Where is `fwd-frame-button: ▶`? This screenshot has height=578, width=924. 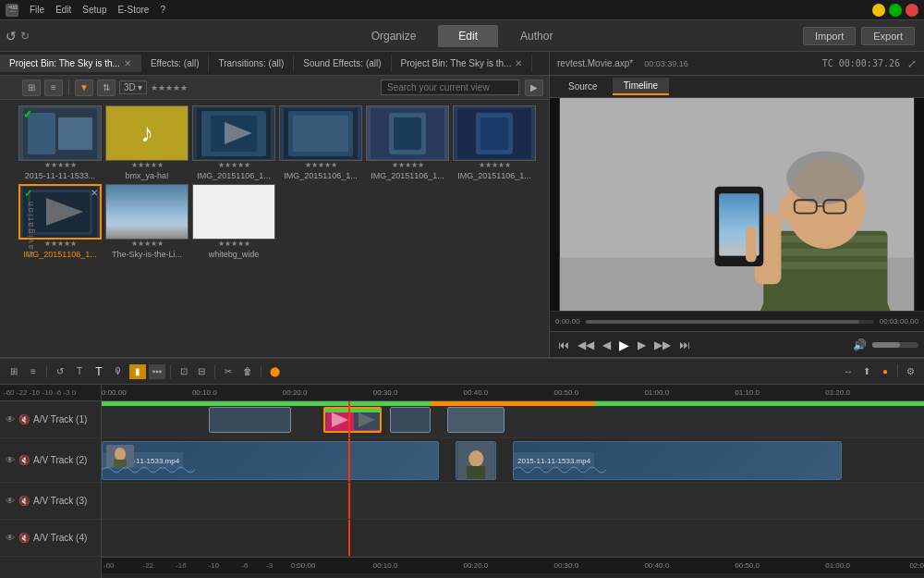
fwd-frame-button: ▶ is located at coordinates (641, 345).